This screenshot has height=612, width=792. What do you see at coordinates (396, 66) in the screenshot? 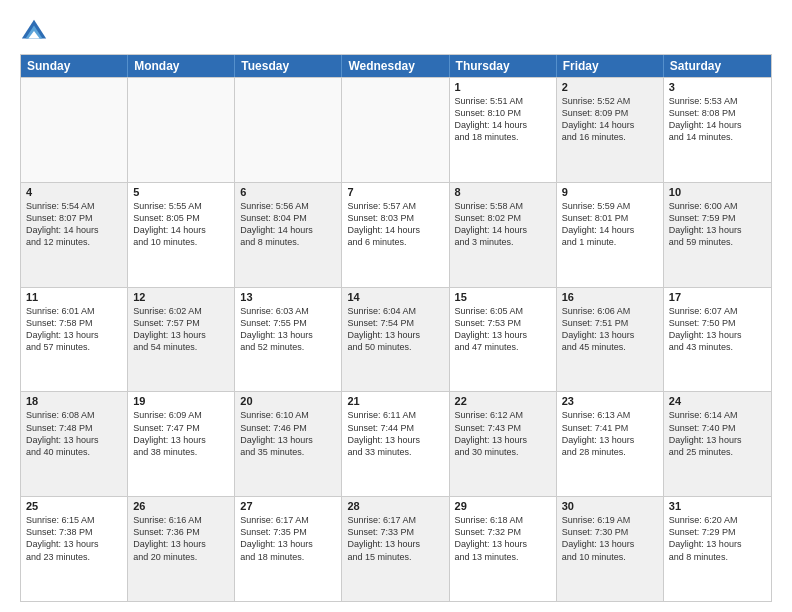
I see `cal-header-wednesday: Wednesday` at bounding box center [396, 66].